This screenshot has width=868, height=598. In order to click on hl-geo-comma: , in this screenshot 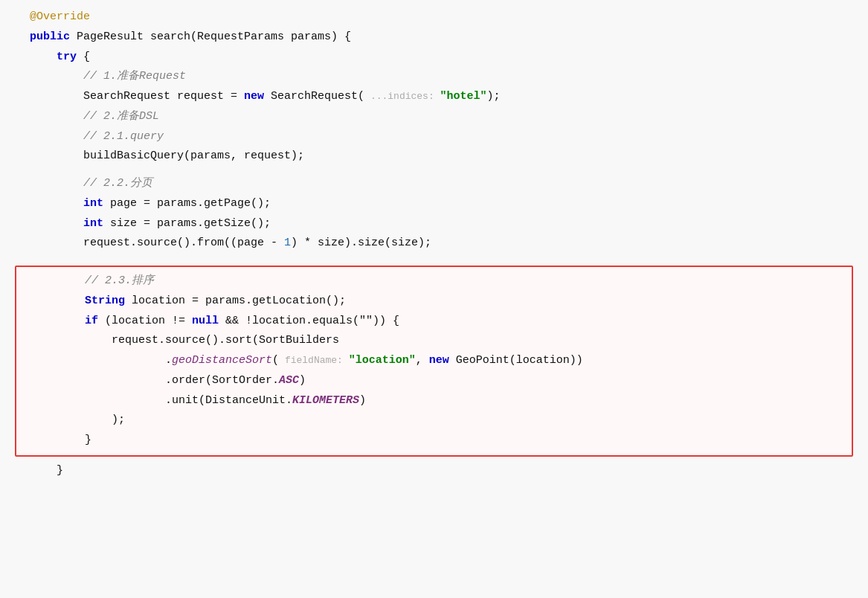, I will do `click(422, 361)`.